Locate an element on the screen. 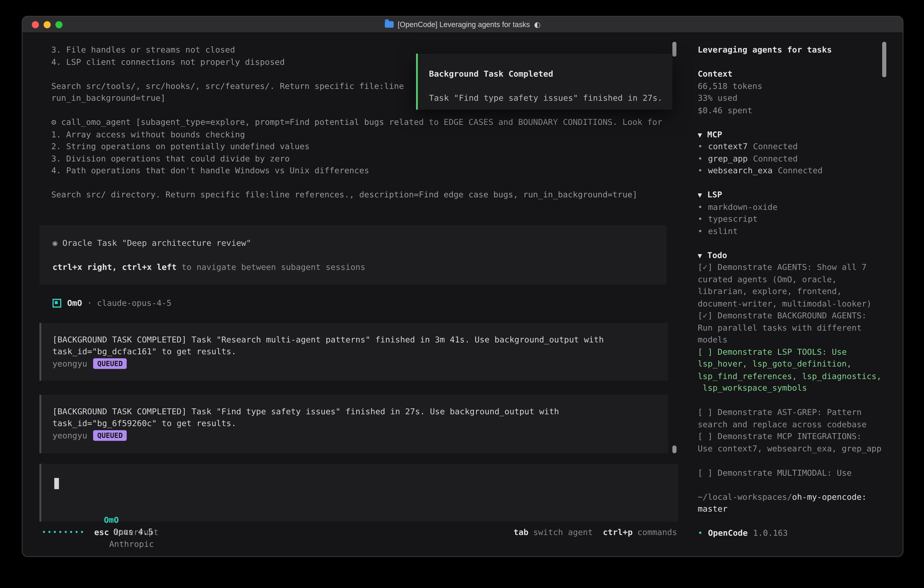  todo-item-line: Use context7, websearch_exa, grep_app is located at coordinates (794, 448).